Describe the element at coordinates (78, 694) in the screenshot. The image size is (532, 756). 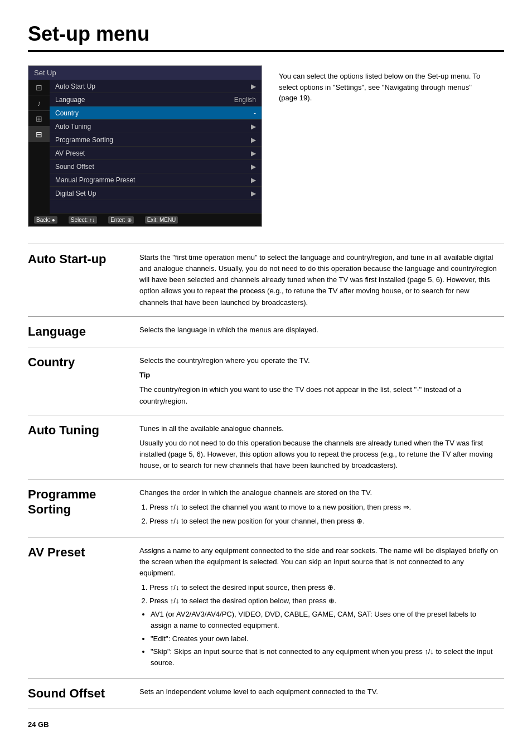
I see `term-soundoffset: Sound Offset` at that location.